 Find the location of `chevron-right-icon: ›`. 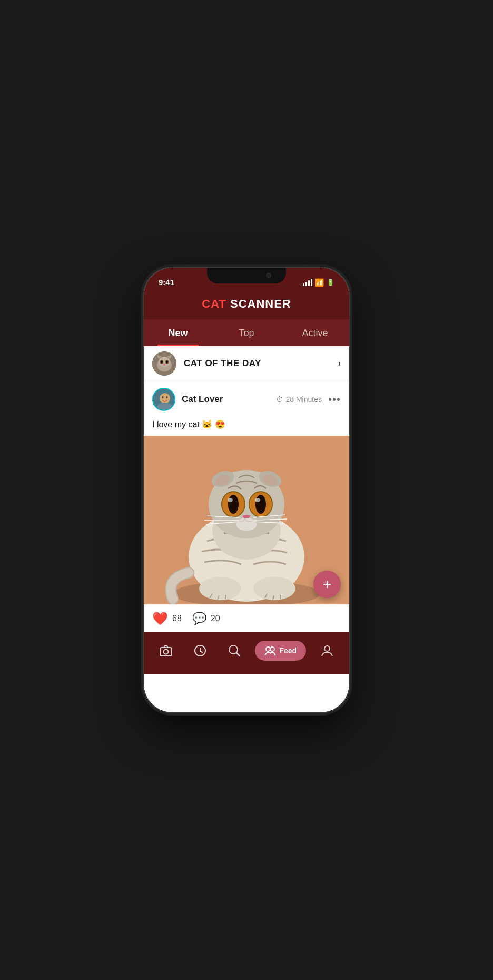

chevron-right-icon: › is located at coordinates (339, 364).